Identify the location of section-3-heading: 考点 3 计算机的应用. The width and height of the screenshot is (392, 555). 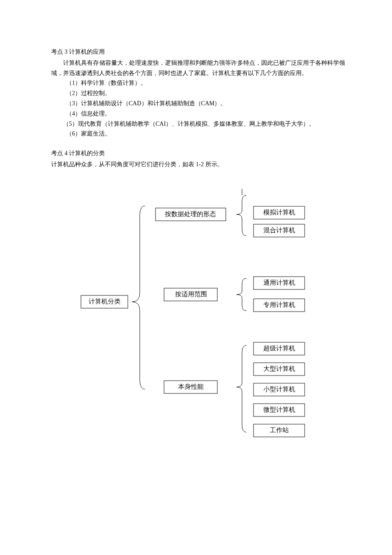
(198, 52).